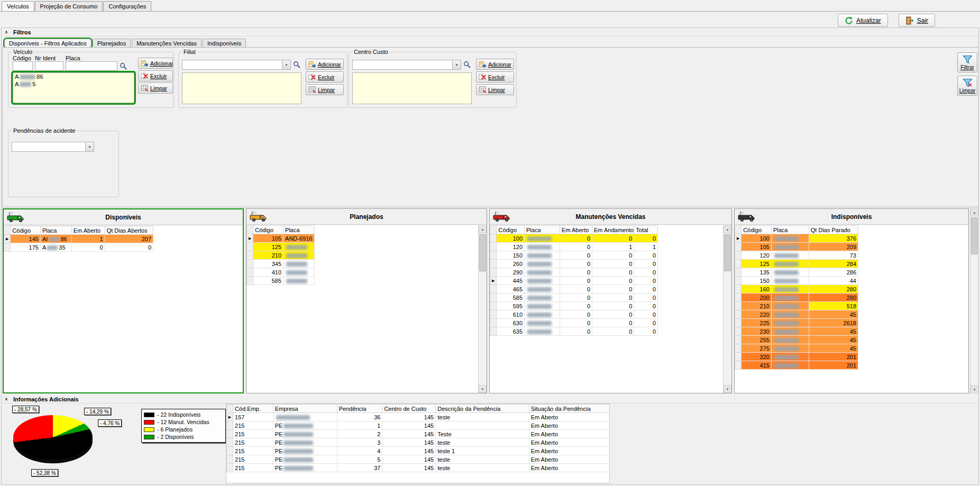  Describe the element at coordinates (269, 230) in the screenshot. I see `planejados-column-codigo: Código` at that location.